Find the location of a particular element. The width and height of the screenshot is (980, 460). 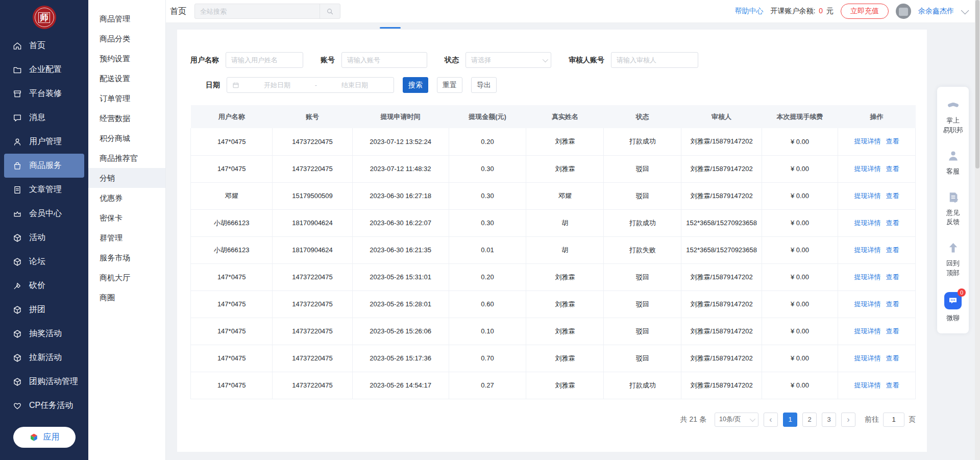

account-input is located at coordinates (384, 60).